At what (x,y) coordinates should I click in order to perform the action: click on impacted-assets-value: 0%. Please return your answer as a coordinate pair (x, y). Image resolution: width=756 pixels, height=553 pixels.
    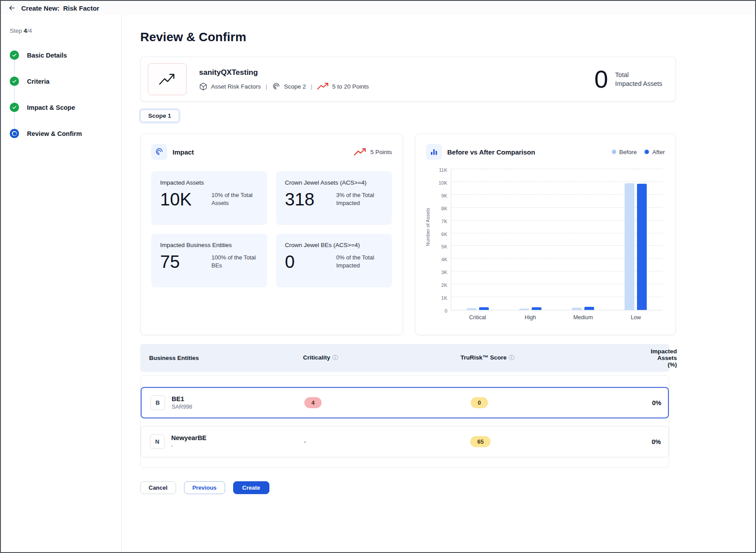
    Looking at the image, I should click on (656, 403).